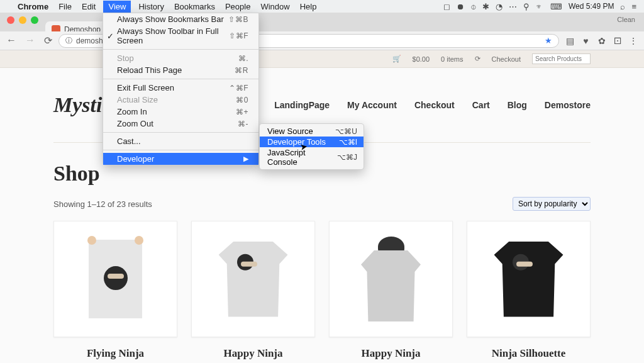  What do you see at coordinates (435, 105) in the screenshot?
I see `nav-checkout: Checkout` at bounding box center [435, 105].